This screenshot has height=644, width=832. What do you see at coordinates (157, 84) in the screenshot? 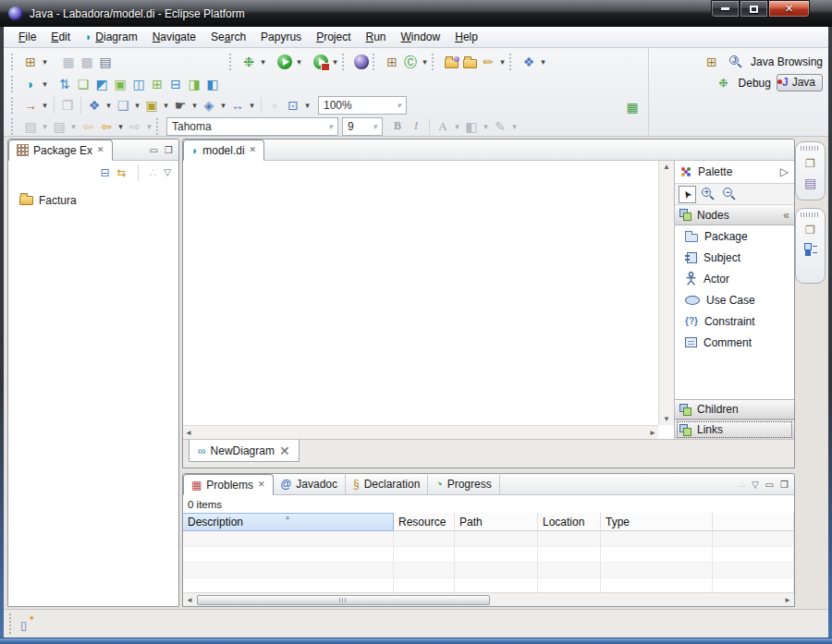
I see `new-deployment-diagram-button: ⊞` at bounding box center [157, 84].